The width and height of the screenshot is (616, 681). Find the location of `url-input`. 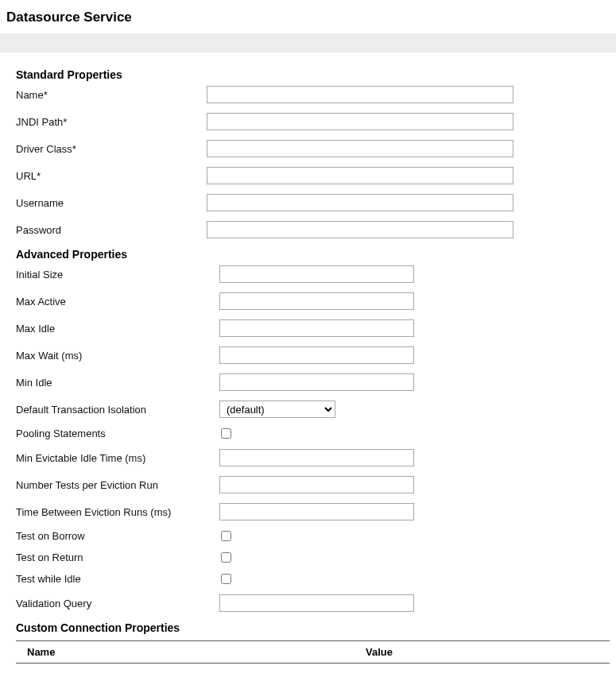

url-input is located at coordinates (360, 176).